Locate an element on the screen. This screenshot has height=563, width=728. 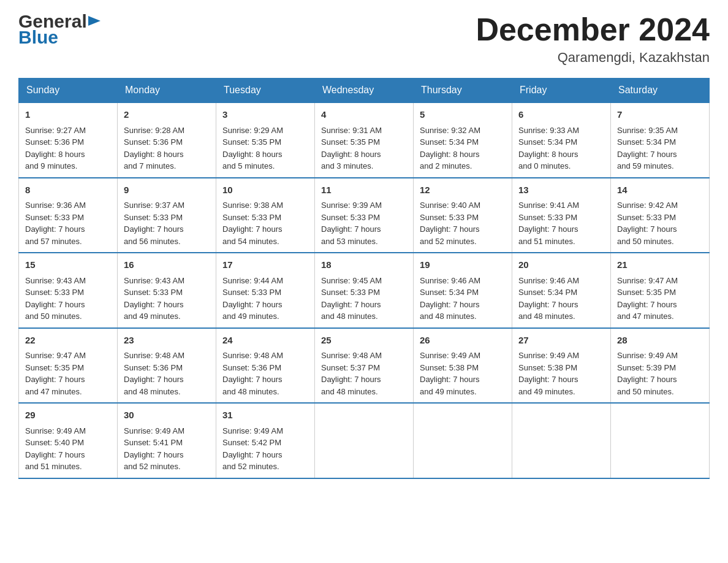
calendar-day-cell: 25 Sunrise: 9:48 AMSunset: 5:37 PMDaylig… is located at coordinates (364, 366).